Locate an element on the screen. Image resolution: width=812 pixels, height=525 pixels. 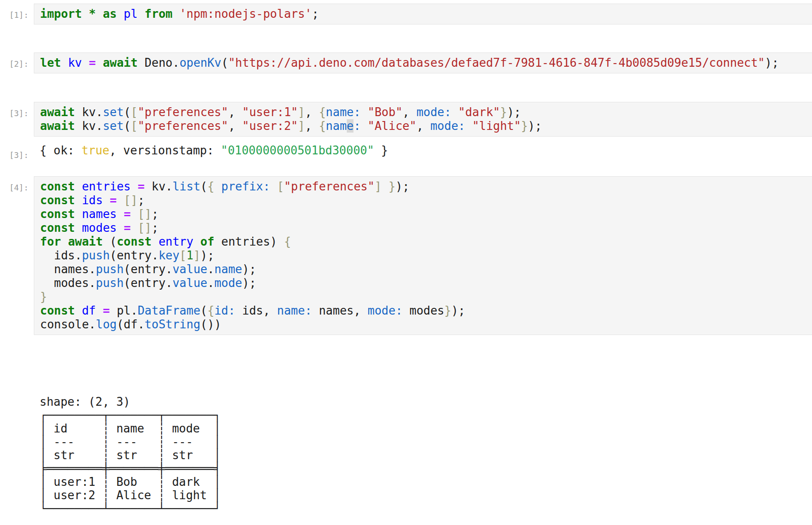
code-cell-3-editor: await kv.set(["preferences", "user:1"], … is located at coordinates (423, 119).